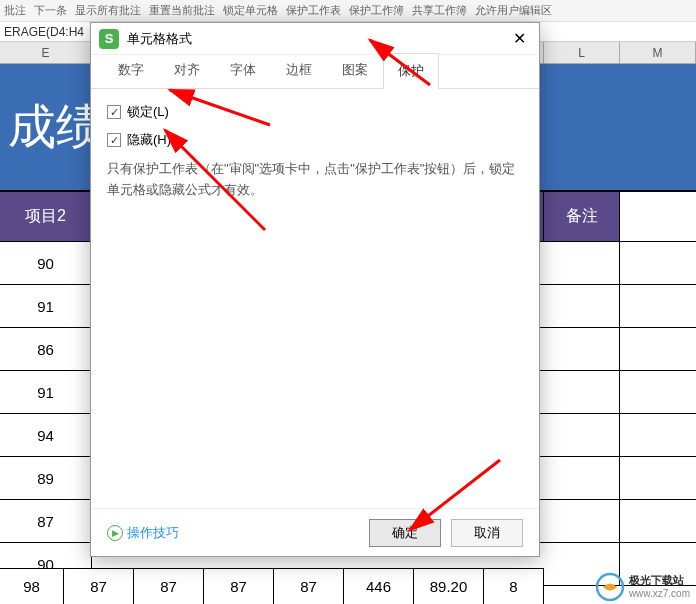  Describe the element at coordinates (449, 586) in the screenshot. I see `cell: 89.20` at that location.